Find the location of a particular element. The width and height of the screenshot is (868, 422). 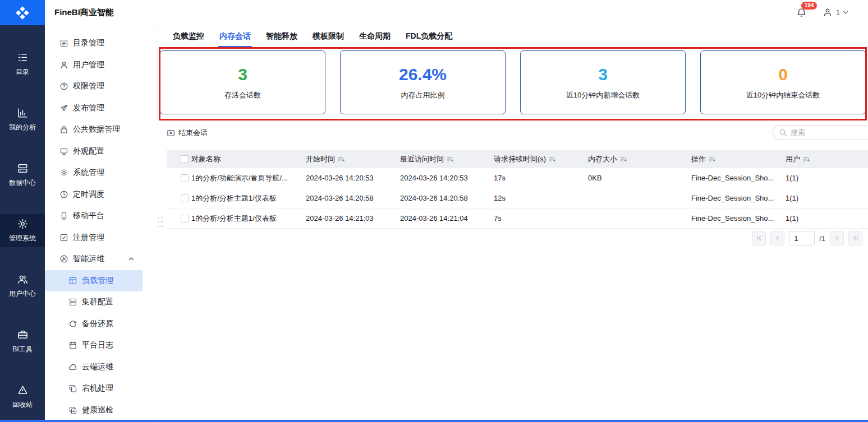

register-check-icon is located at coordinates (64, 238).